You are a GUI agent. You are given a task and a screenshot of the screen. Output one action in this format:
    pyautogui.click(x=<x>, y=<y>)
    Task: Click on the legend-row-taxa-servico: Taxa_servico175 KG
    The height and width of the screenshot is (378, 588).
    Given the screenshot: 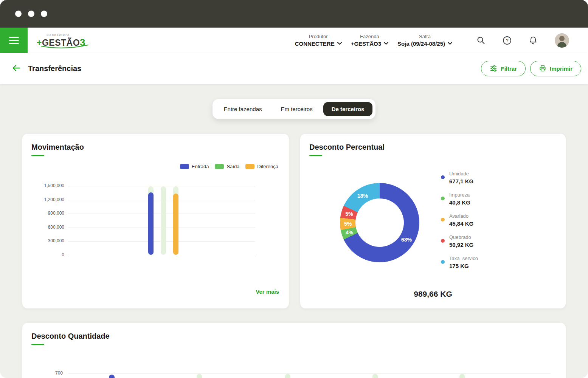 What is the action you would take?
    pyautogui.click(x=459, y=262)
    